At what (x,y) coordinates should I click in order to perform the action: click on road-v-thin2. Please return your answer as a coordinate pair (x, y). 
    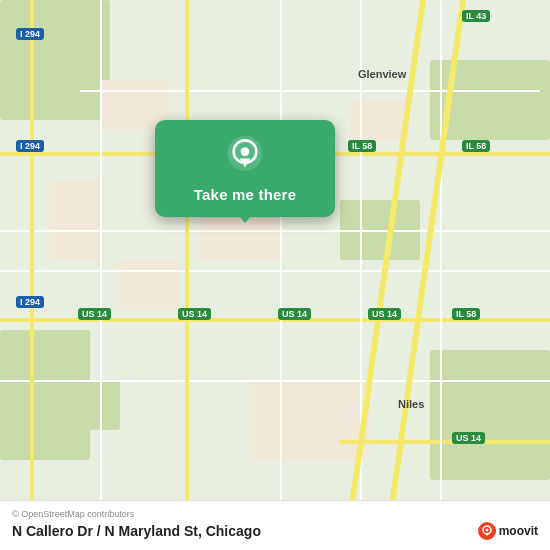
    Looking at the image, I should click on (281, 275).